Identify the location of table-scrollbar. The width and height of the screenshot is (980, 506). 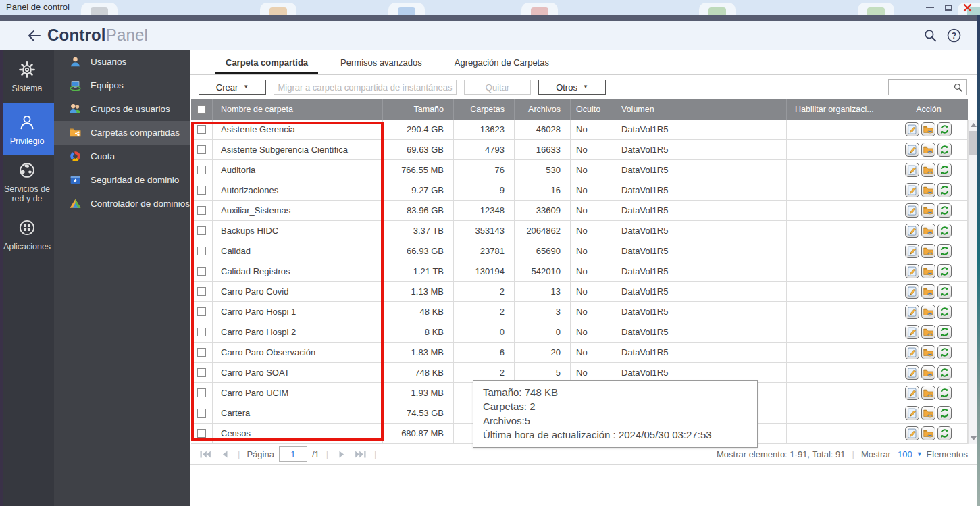
(973, 282).